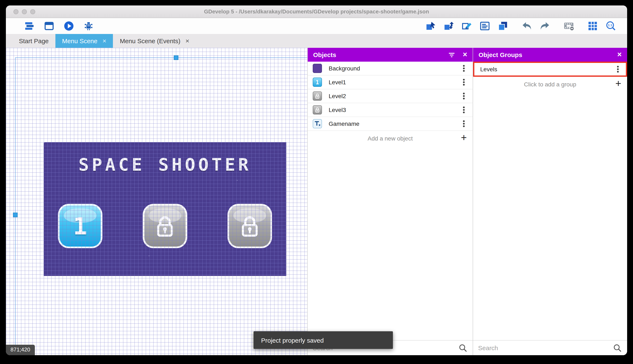 Image resolution: width=633 pixels, height=364 pixels. What do you see at coordinates (550, 348) in the screenshot?
I see `groups-search-bar` at bounding box center [550, 348].